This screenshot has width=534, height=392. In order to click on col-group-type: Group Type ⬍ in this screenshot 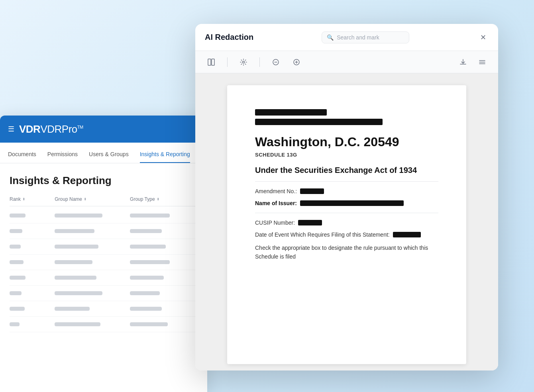, I will do `click(164, 199)`.